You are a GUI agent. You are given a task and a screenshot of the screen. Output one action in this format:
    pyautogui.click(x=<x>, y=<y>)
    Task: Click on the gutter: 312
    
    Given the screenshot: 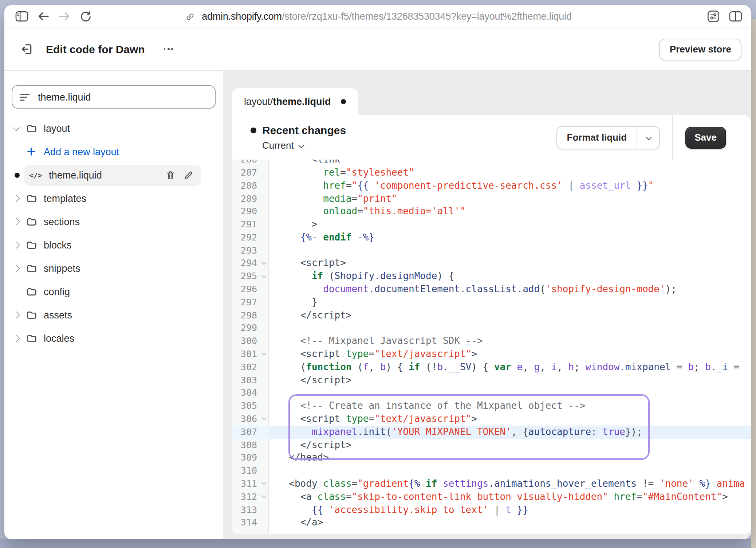 What is the action you would take?
    pyautogui.click(x=250, y=497)
    